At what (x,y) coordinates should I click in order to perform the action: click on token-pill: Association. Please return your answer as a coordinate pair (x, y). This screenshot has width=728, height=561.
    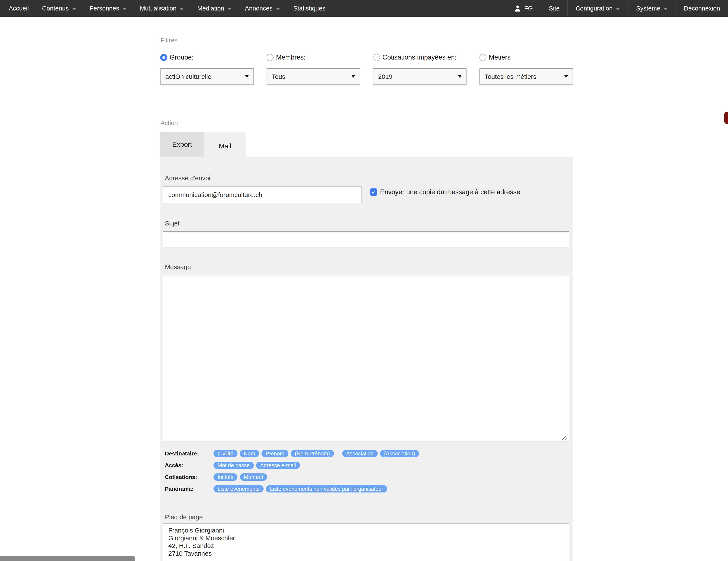
    Looking at the image, I should click on (360, 453).